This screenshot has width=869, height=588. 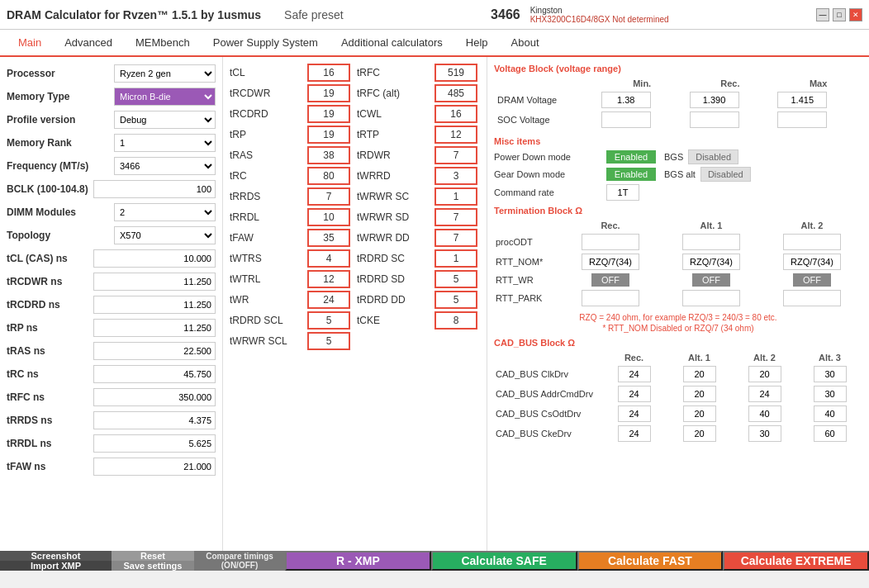 I want to click on screenshot-button: Screenshot, so click(x=56, y=556).